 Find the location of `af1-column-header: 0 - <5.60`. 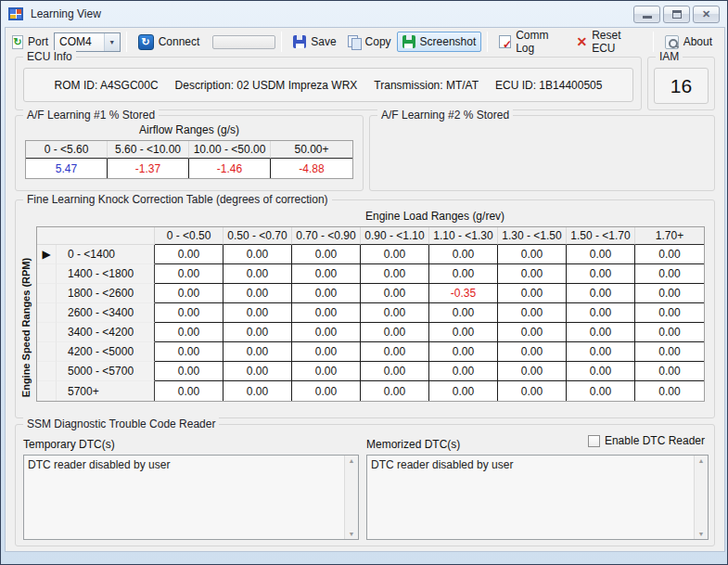

af1-column-header: 0 - <5.60 is located at coordinates (67, 150).